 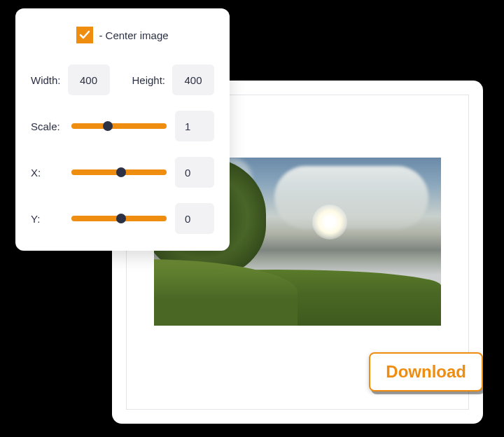 I want to click on scale-slider, so click(x=119, y=126).